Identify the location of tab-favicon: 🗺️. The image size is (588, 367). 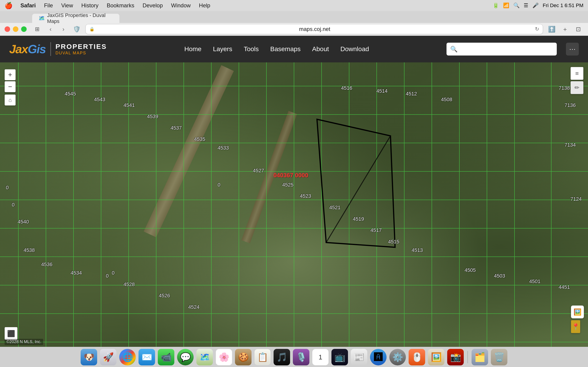
(42, 18).